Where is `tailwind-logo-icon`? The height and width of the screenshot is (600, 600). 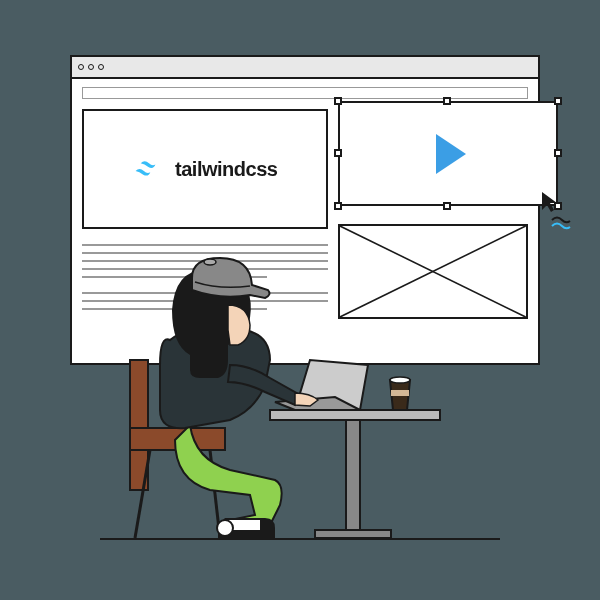
tailwind-logo-icon is located at coordinates (149, 169).